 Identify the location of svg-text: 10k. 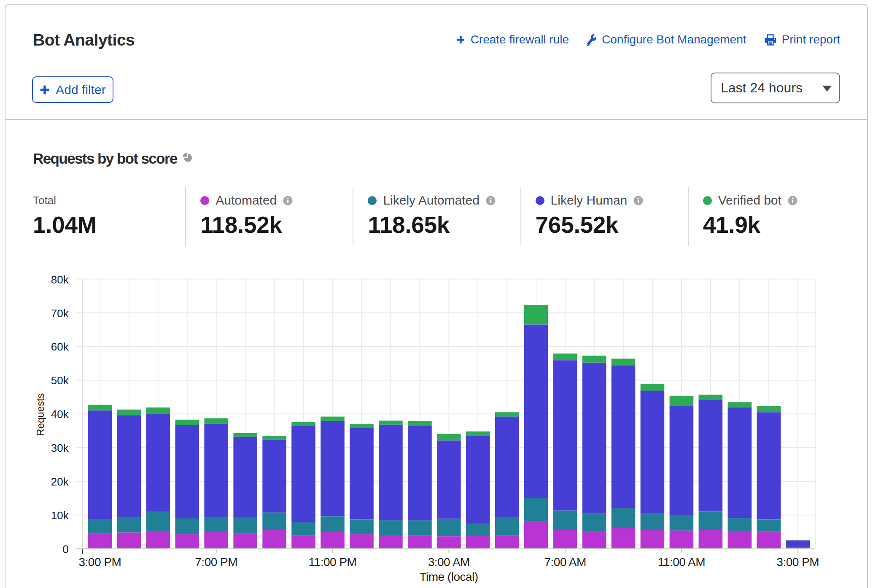
(60, 515).